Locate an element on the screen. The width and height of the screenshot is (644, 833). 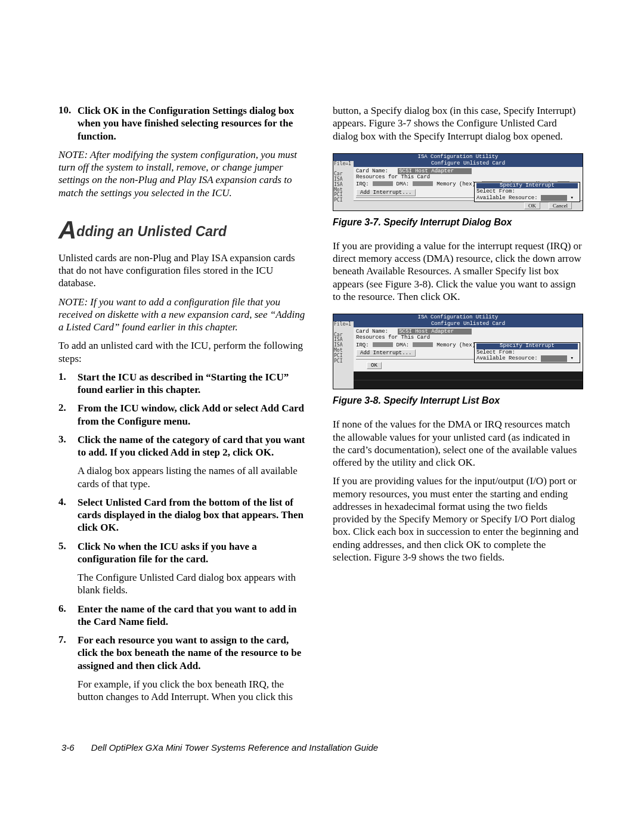
right-p3: If none of the values for the DMA or IRQ… is located at coordinates (458, 444).